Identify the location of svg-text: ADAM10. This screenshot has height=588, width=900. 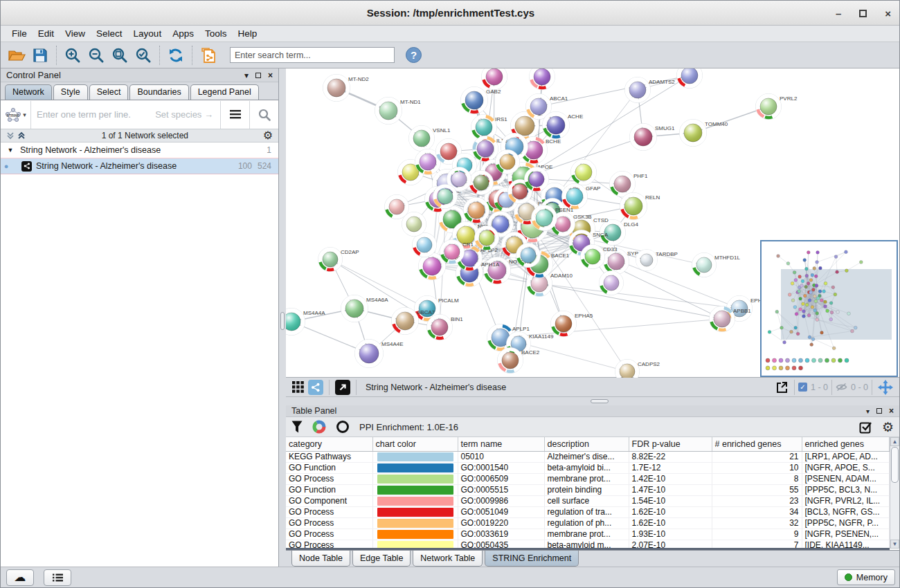
(562, 275).